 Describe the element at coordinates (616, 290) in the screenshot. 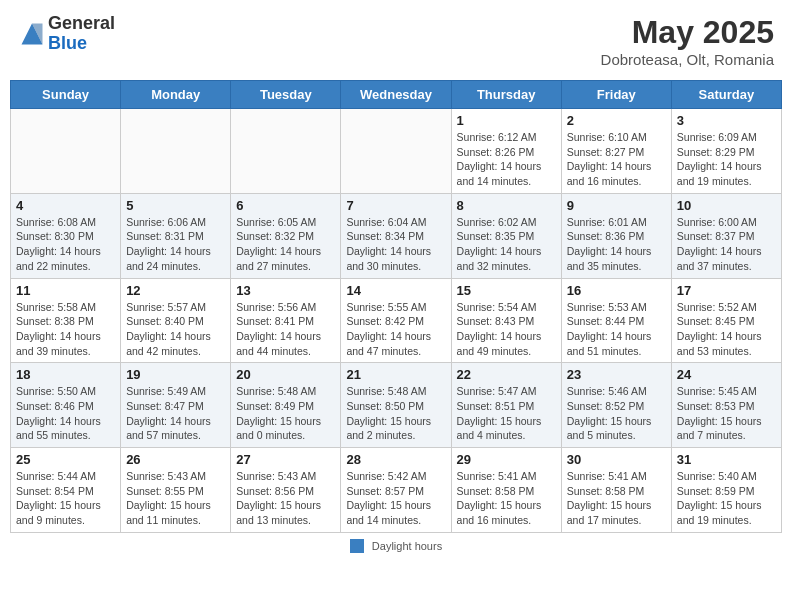

I see `day-number: 16` at that location.